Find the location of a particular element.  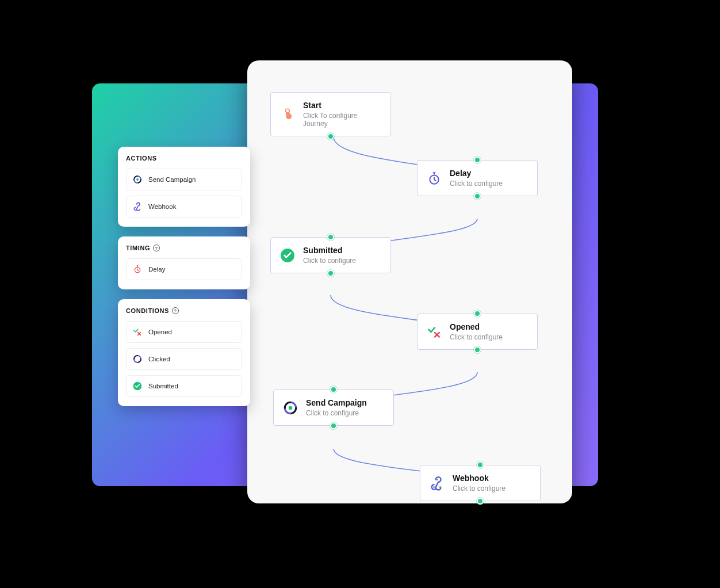

palette-item-label: Delay is located at coordinates (156, 269).